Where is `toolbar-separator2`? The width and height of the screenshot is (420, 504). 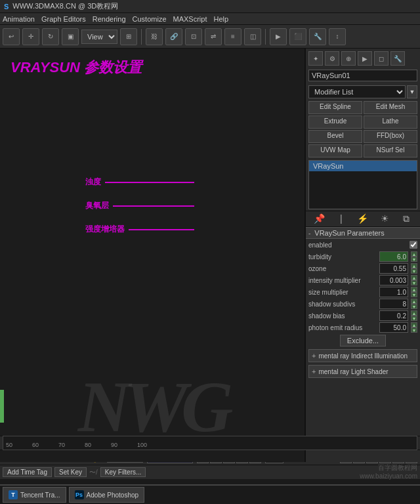
toolbar-separator2 is located at coordinates (265, 37).